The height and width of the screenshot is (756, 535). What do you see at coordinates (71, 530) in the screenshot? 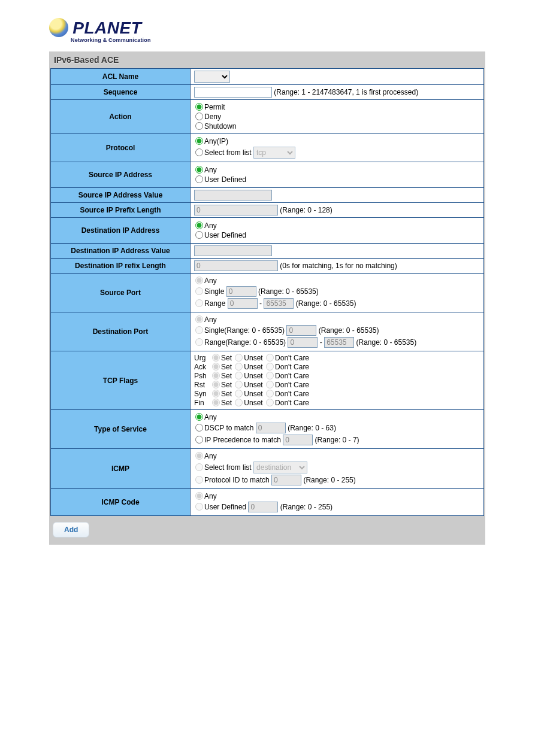
I see `add-button: Add` at bounding box center [71, 530].